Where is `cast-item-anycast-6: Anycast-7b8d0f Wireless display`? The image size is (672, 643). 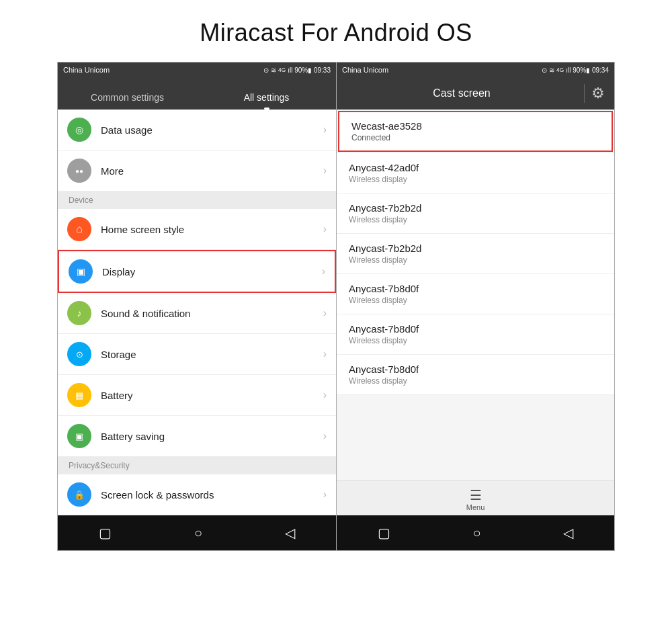
cast-item-anycast-6: Anycast-7b8d0f Wireless display is located at coordinates (476, 375).